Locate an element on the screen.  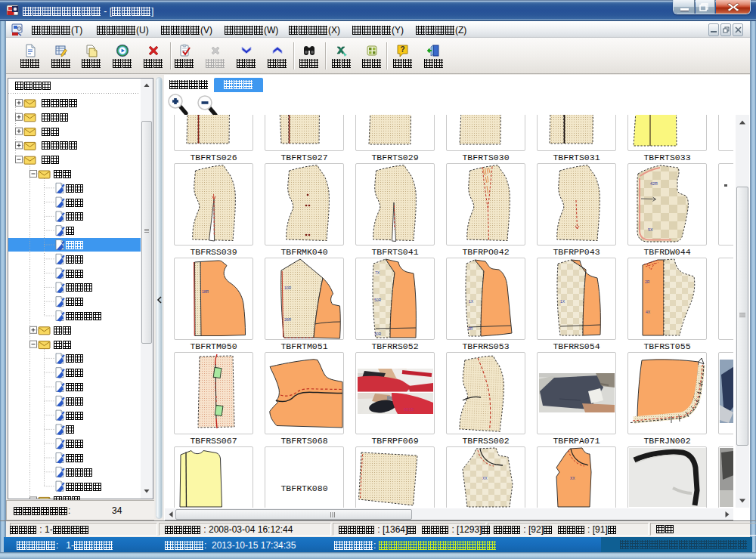
svg-text: 7X is located at coordinates (378, 273).